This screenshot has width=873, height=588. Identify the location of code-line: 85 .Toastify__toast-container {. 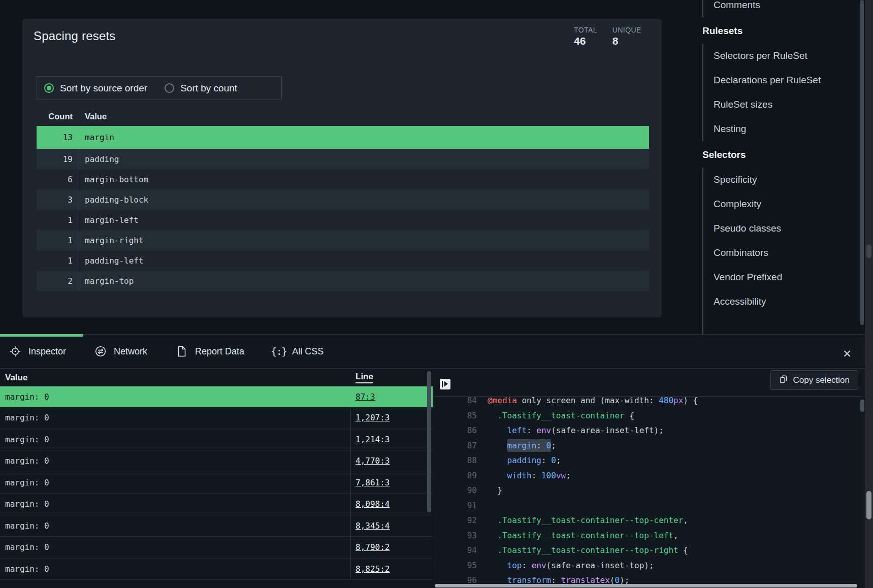
(649, 416).